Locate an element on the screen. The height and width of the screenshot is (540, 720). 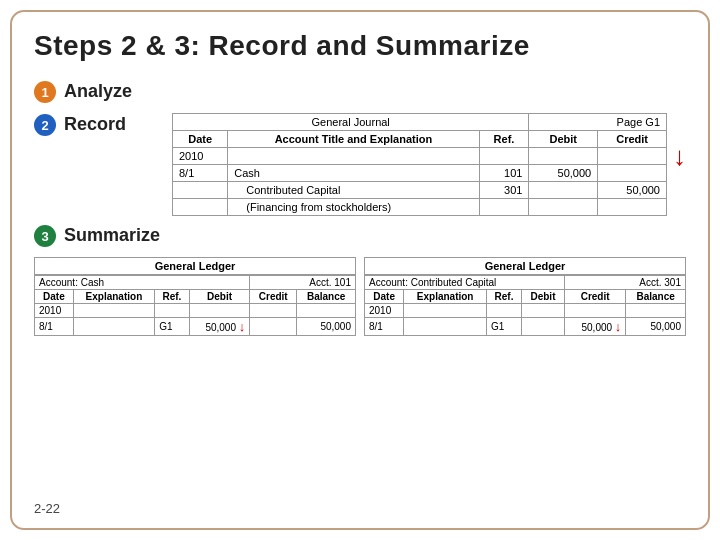
red-down-arrow: ↓ is located at coordinates (680, 156).